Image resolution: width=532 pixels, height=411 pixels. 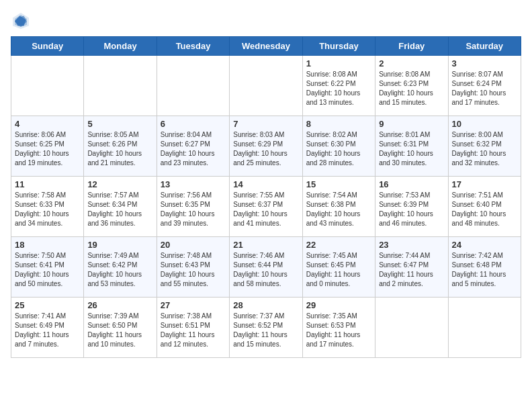 I want to click on day-info: Sunrise: 7:45 AM Sunset: 6:45 PM Dayligh…, so click(x=339, y=270).